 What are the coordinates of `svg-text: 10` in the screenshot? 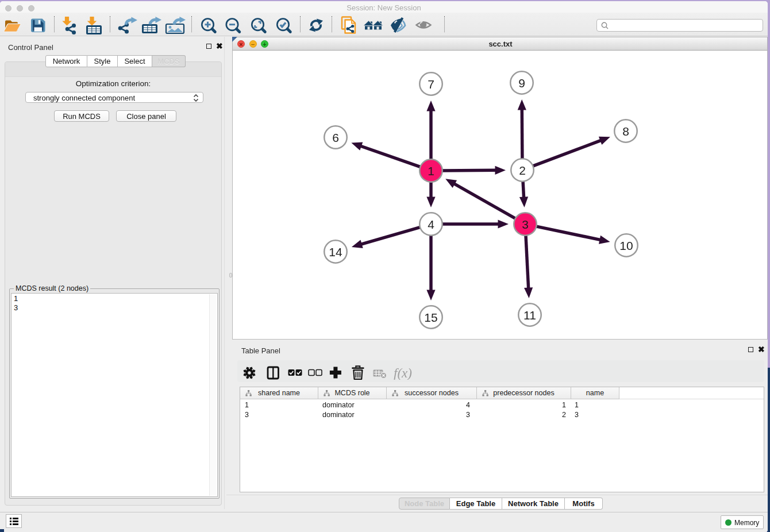 It's located at (626, 246).